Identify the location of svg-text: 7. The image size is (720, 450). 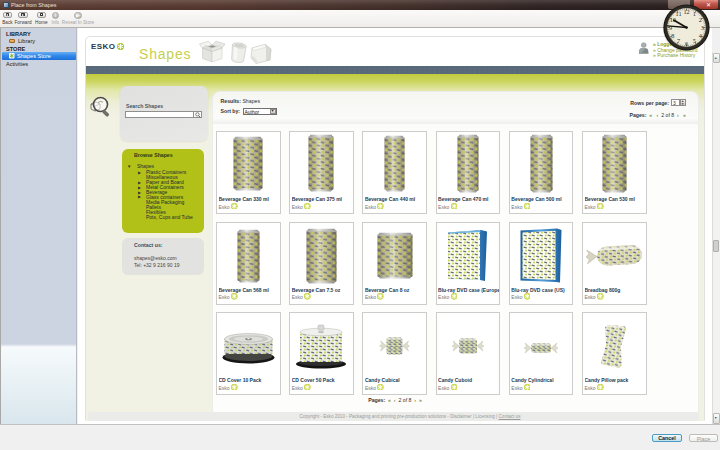
(678, 40).